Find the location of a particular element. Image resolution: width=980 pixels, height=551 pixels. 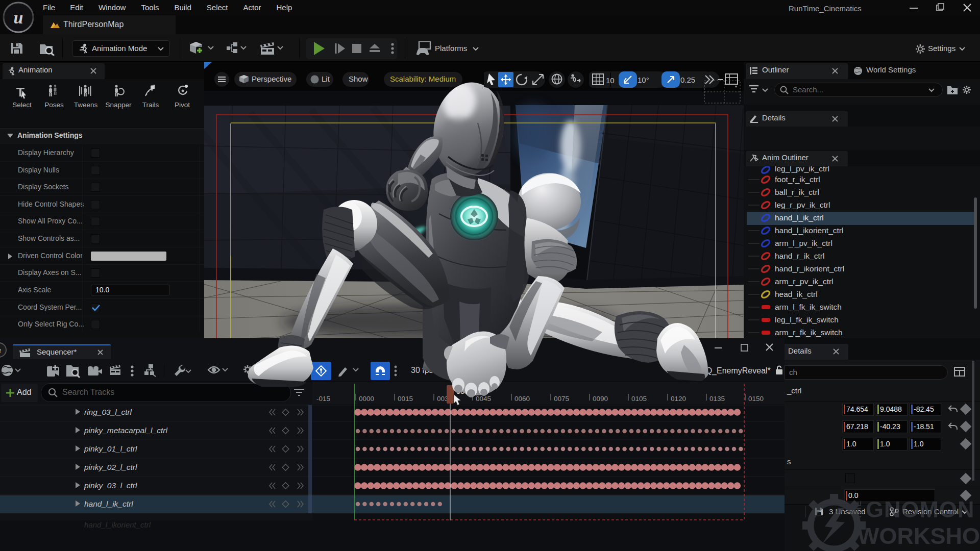

svg-text: 0150 is located at coordinates (756, 399).